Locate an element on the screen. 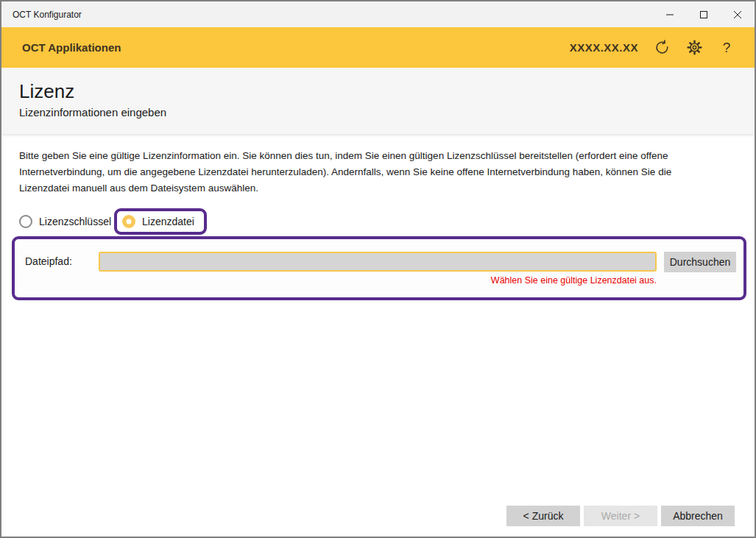  app-header: OCT Applikationen XXXX.XX.XX is located at coordinates (378, 47).